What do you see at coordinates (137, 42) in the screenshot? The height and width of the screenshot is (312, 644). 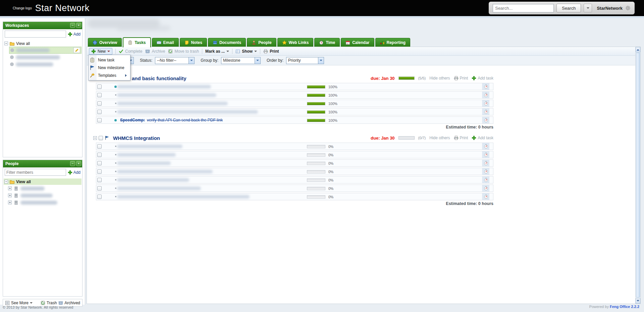 I see `tab-tasks: Tasks` at bounding box center [137, 42].